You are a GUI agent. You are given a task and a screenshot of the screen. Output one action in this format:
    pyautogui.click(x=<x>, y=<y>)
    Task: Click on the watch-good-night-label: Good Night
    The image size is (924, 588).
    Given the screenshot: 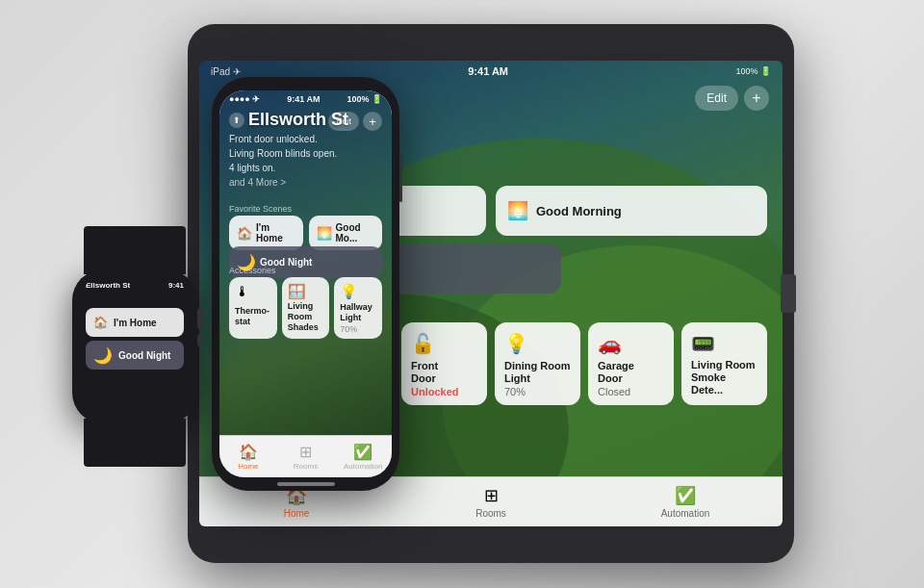 What is the action you would take?
    pyautogui.click(x=144, y=356)
    